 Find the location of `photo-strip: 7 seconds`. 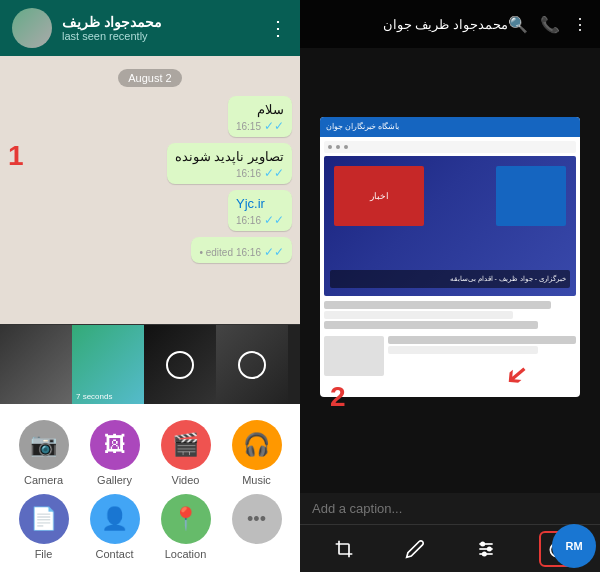

photo-strip: 7 seconds is located at coordinates (150, 364).